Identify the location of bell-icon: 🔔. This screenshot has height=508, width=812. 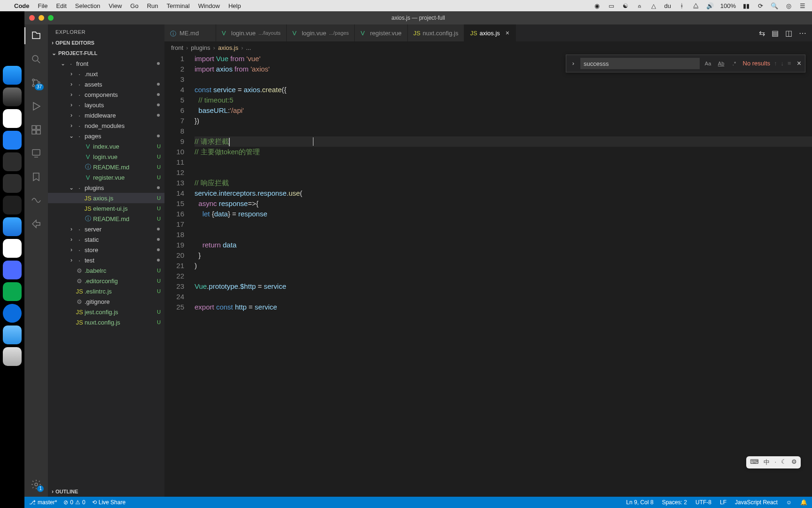
(804, 502).